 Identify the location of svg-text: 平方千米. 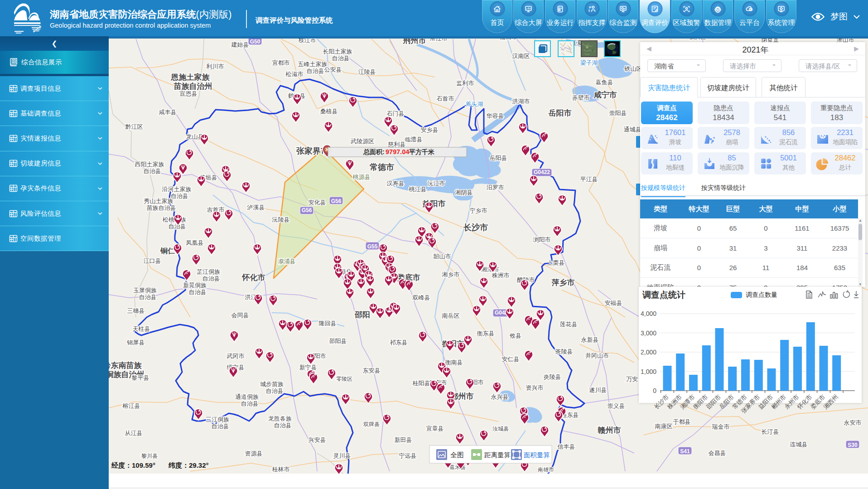
(421, 152).